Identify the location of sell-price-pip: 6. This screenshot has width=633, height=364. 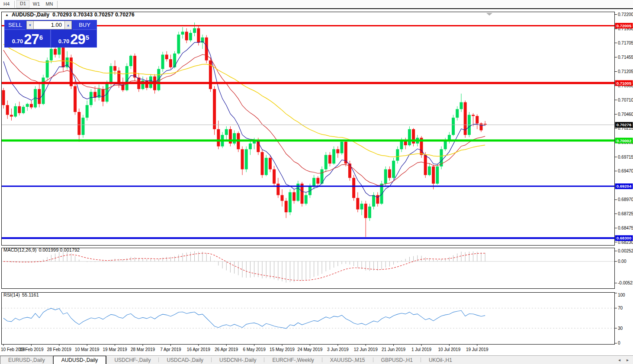
(41, 38).